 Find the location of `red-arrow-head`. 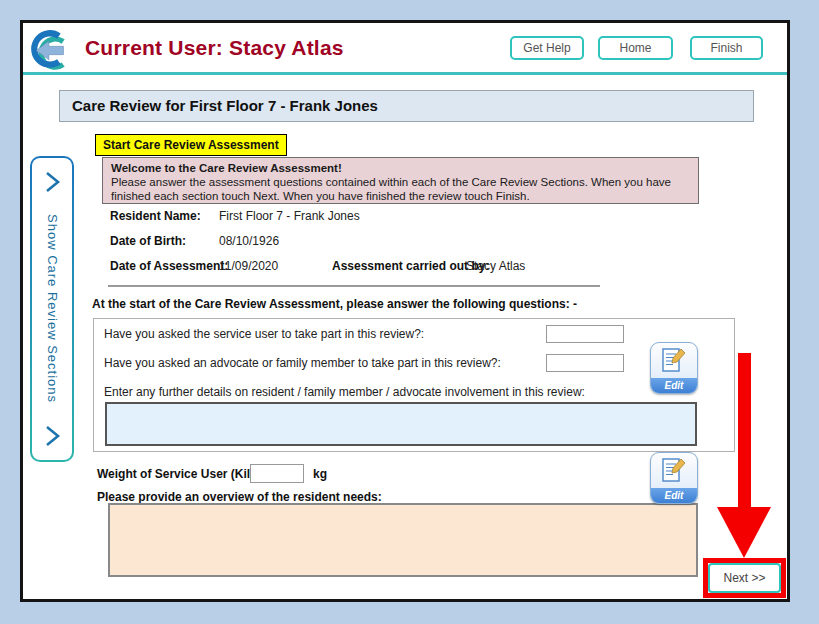

red-arrow-head is located at coordinates (744, 532).